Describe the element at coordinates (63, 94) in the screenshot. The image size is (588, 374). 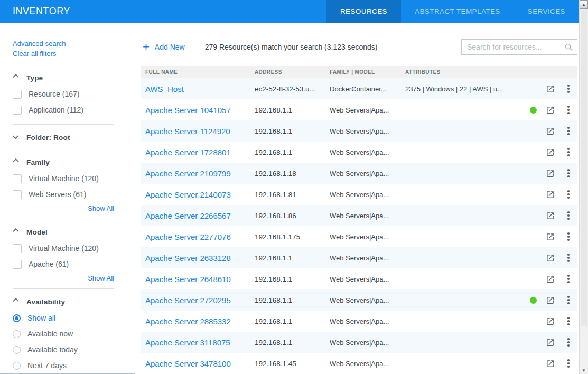
I see `filter-item-resource: Resource (167)` at that location.